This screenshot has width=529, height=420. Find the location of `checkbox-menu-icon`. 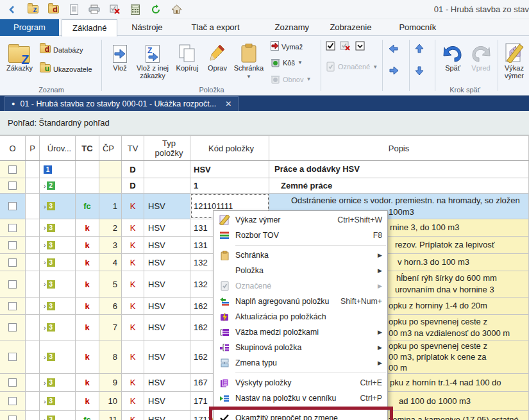

checkbox-menu-icon is located at coordinates (360, 46).